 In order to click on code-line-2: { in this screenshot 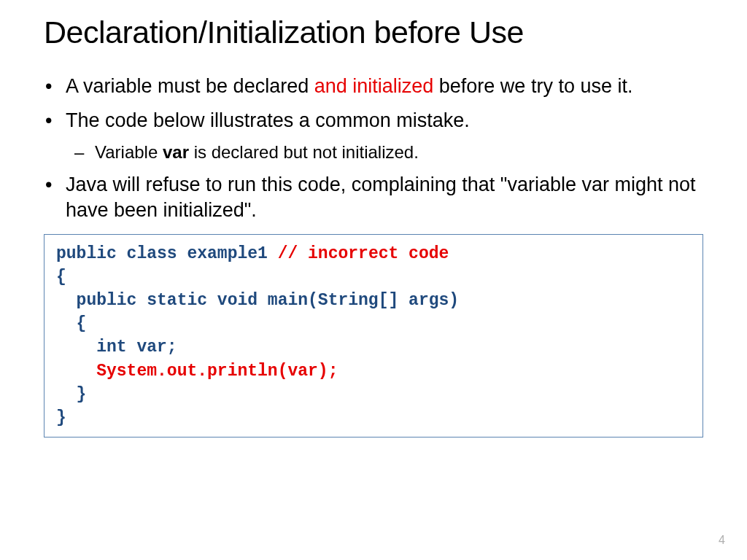, I will do `click(61, 277)`.